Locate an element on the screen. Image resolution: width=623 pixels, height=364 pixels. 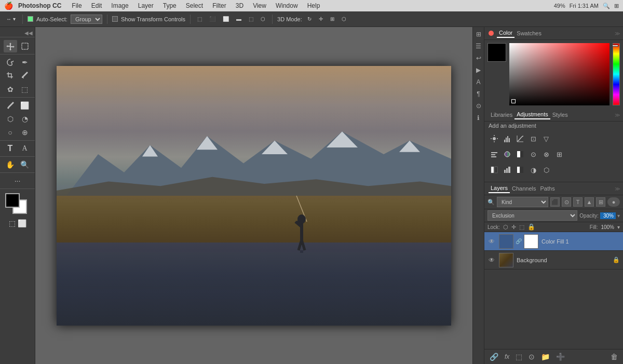
filter-toggle: ● is located at coordinates (614, 202).